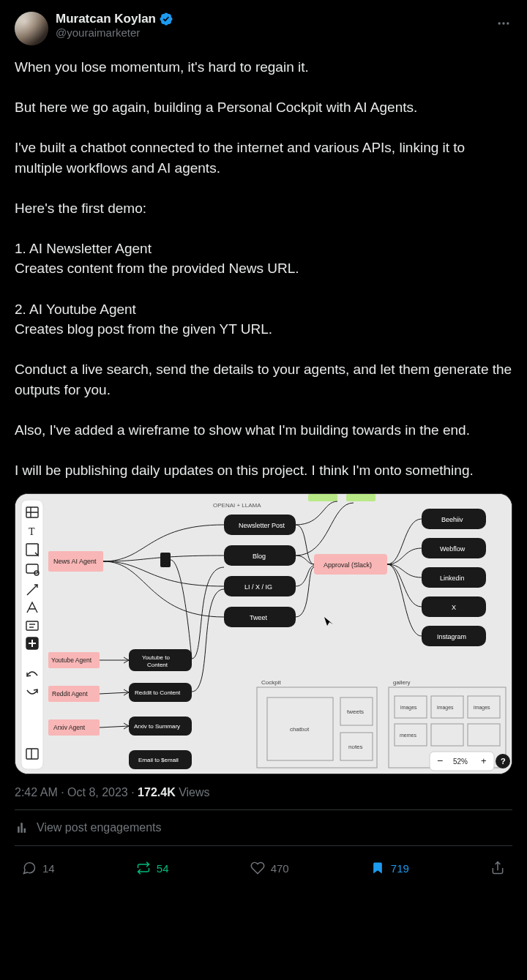 The height and width of the screenshot is (980, 527). I want to click on reply-icon, so click(29, 868).